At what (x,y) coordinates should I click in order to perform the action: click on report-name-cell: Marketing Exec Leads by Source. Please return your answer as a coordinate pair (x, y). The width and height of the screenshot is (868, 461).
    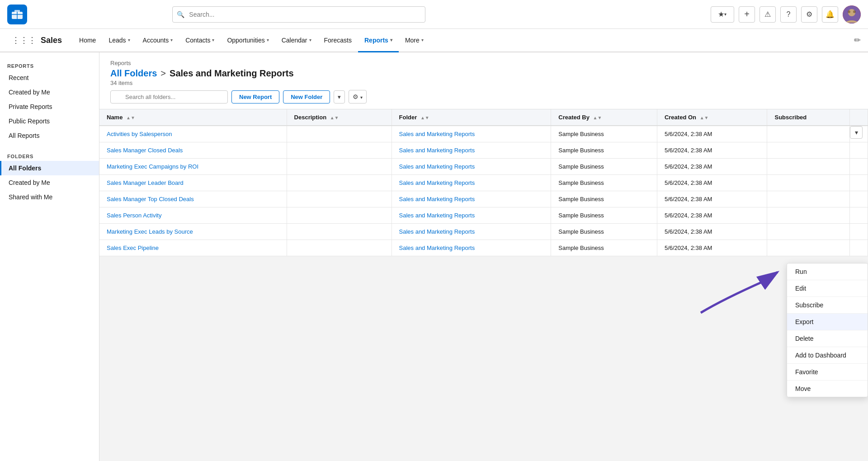
    Looking at the image, I should click on (193, 232).